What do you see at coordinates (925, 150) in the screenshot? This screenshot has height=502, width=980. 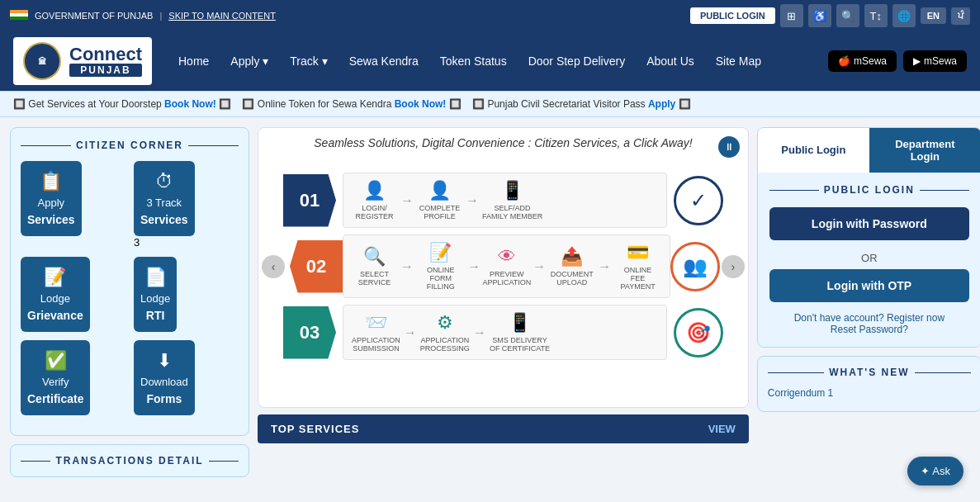 I see `dept-login-tab: Department Login` at bounding box center [925, 150].